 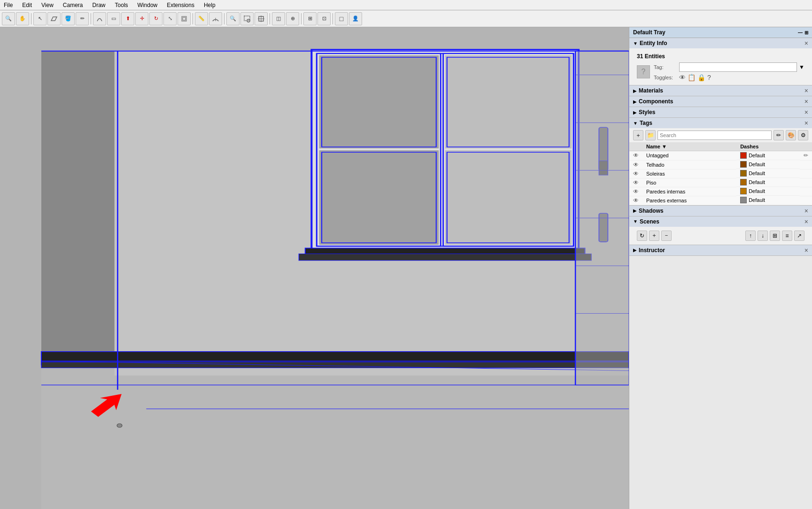 What do you see at coordinates (720, 135) in the screenshot?
I see `tags-toolbar: ＋ 📁 ✏ 🎨 ⚙` at bounding box center [720, 135].